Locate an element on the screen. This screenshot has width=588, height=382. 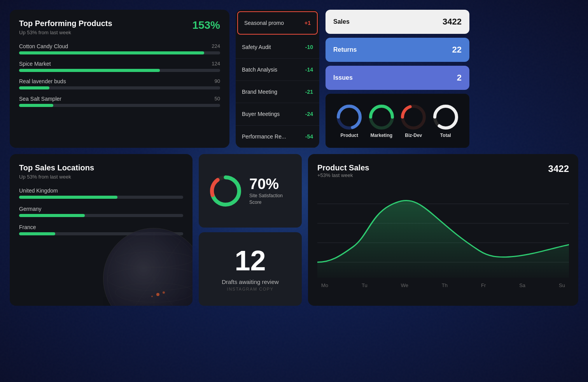
product-name: Sea Salt Sampler is located at coordinates (40, 99).